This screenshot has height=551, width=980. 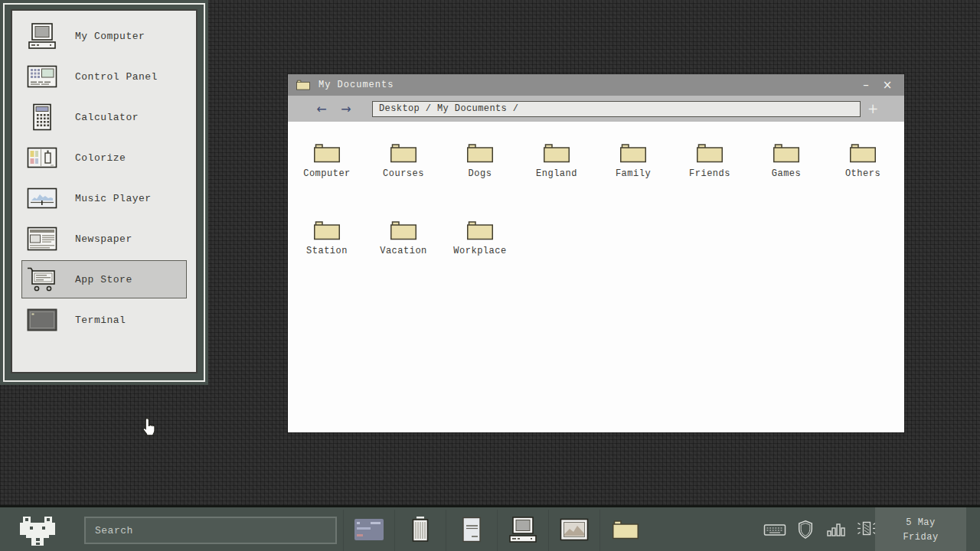 I want to click on dock-picture-icon, so click(x=574, y=530).